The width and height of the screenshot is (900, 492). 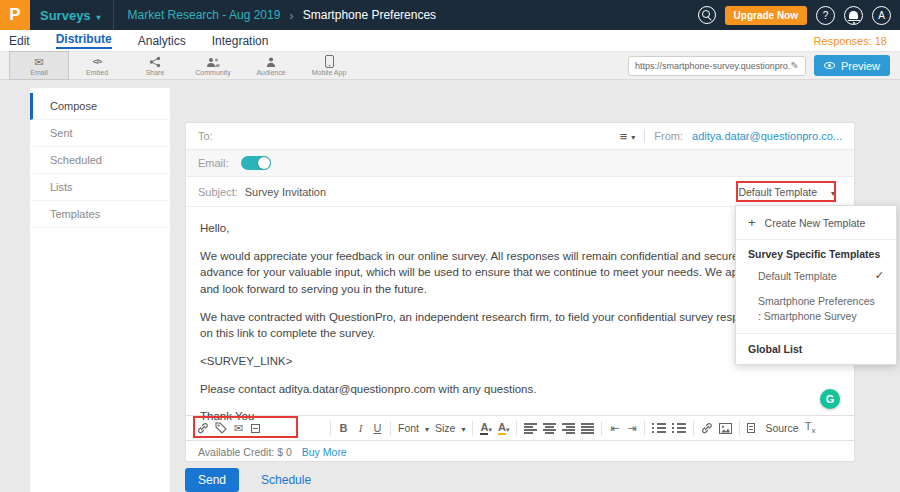 What do you see at coordinates (248, 480) in the screenshot?
I see `send-row: Send Schedule` at bounding box center [248, 480].